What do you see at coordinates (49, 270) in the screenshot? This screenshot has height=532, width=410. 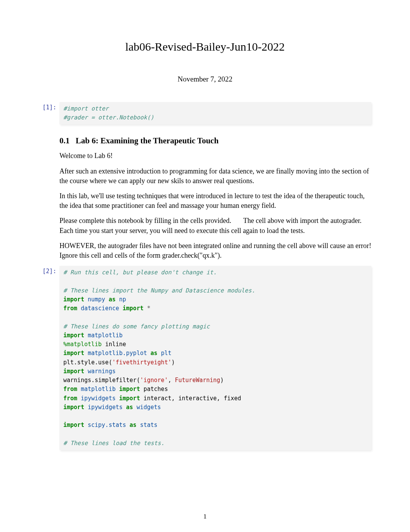 I see `cell-prompt-2: [2]:` at bounding box center [49, 270].